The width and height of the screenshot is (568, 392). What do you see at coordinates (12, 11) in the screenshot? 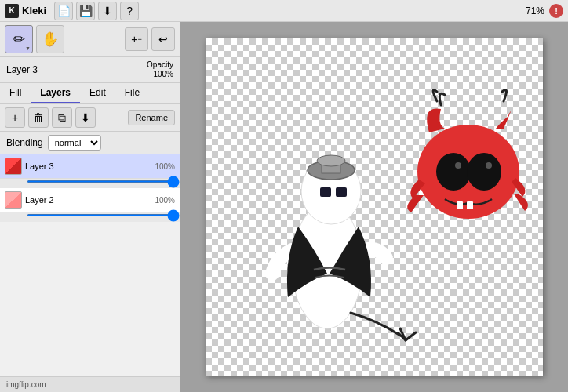
I see `logo-icon: K` at bounding box center [12, 11].